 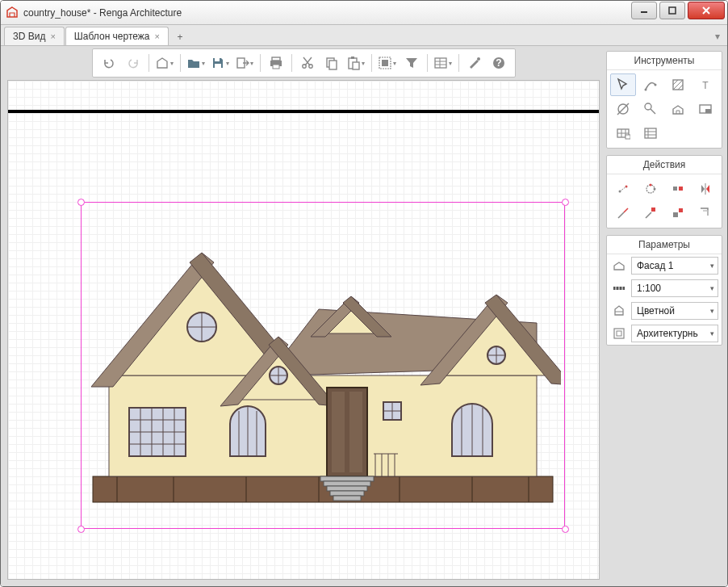 I want to click on tab-label: Шаблон чертежа, so click(x=112, y=36).